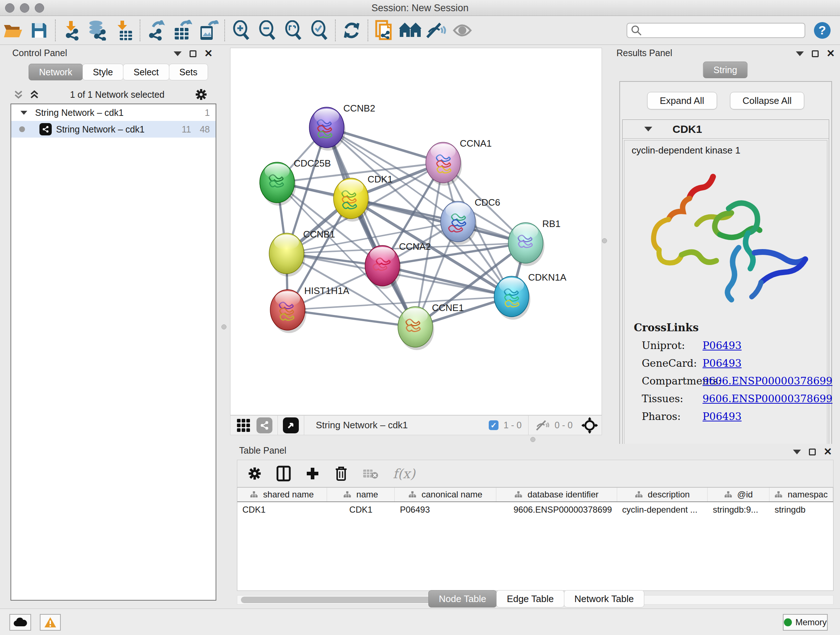 The height and width of the screenshot is (635, 840). Describe the element at coordinates (530, 296) in the screenshot. I see `network-node-CDKN1A: CDKN1A` at that location.